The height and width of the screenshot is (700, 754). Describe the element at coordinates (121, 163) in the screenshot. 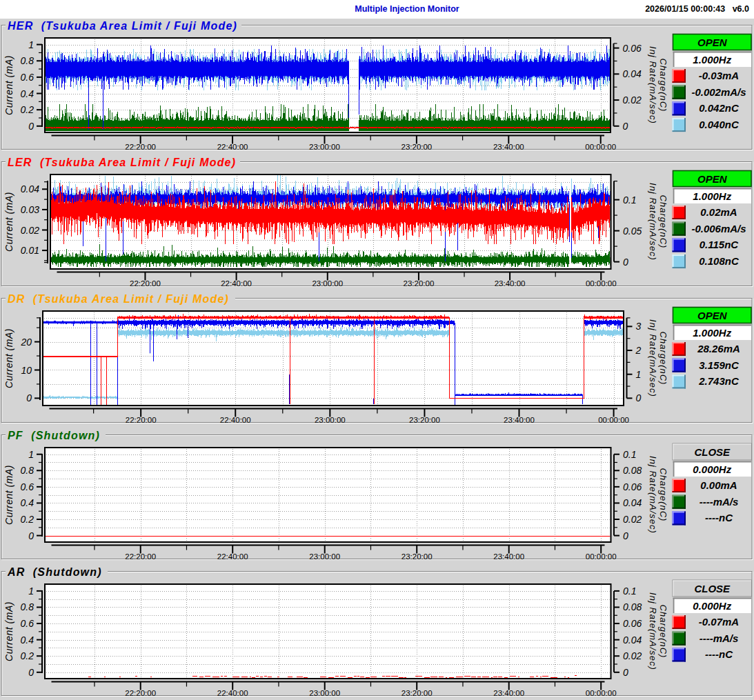

I see `svg-text:LER (Tsukuba Area Limit / Fuj: LER (Tsukuba Area Limit / Fuji Mode)` at that location.